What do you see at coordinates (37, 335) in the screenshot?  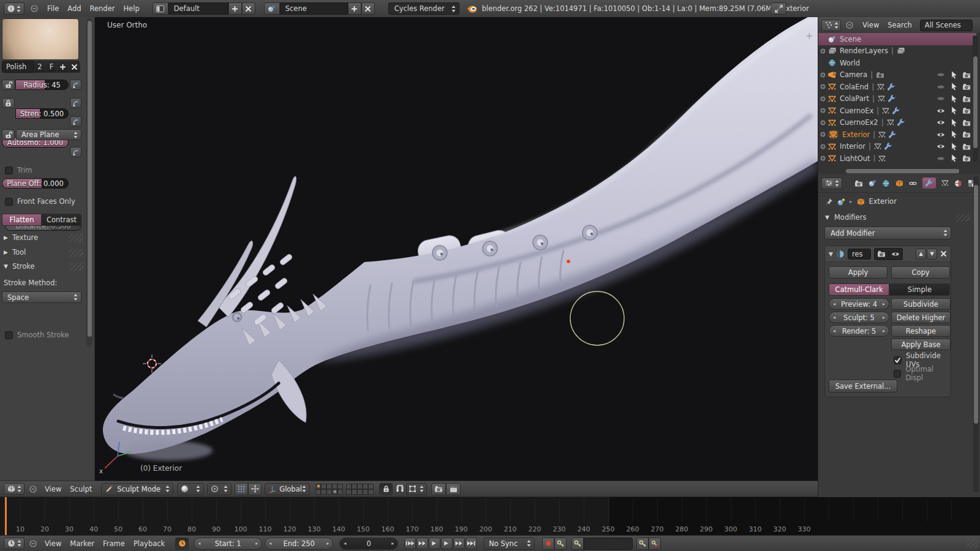 I see `smooth-stroke-row: Smooth Stroke` at bounding box center [37, 335].